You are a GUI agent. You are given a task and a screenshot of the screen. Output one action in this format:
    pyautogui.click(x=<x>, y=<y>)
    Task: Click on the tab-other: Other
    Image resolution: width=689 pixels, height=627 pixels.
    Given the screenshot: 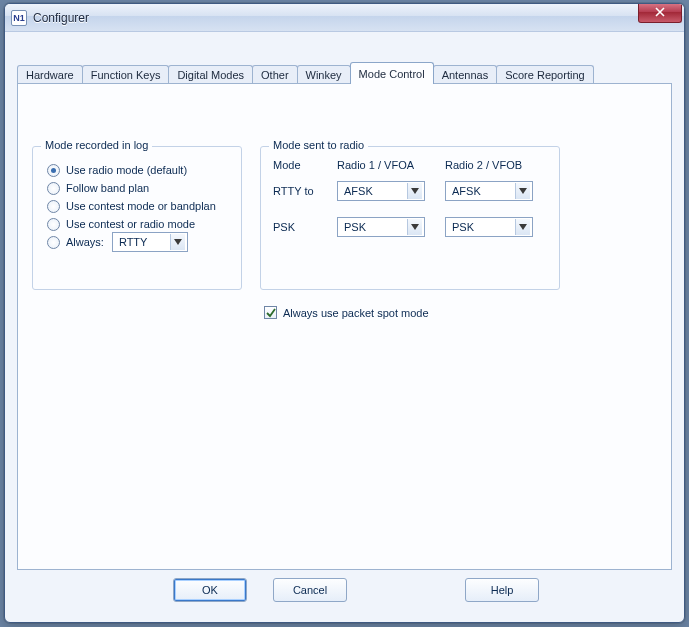 What is the action you would take?
    pyautogui.click(x=275, y=74)
    